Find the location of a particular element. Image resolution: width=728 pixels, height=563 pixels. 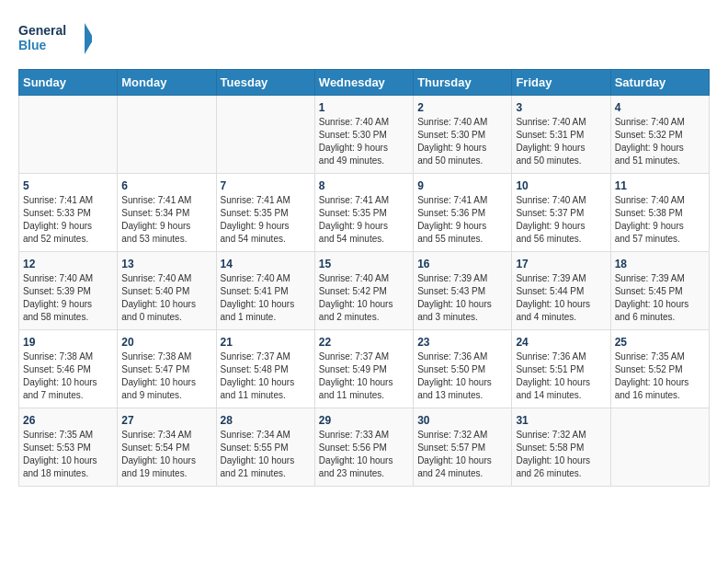

day-info: Sunrise: 7:34 AM Sunset: 5:55 PM Dayligh… is located at coordinates (266, 454).